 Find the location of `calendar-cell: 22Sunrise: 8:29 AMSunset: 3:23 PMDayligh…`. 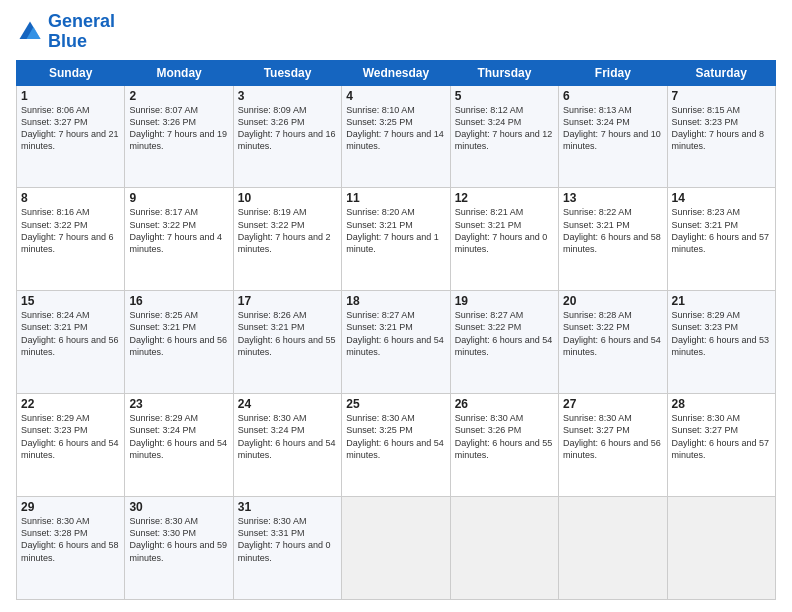

calendar-cell: 22Sunrise: 8:29 AMSunset: 3:23 PMDayligh… is located at coordinates (71, 446).